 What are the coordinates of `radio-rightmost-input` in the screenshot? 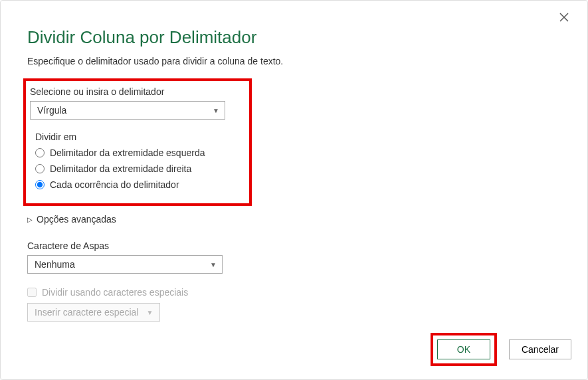 It's located at (40, 169).